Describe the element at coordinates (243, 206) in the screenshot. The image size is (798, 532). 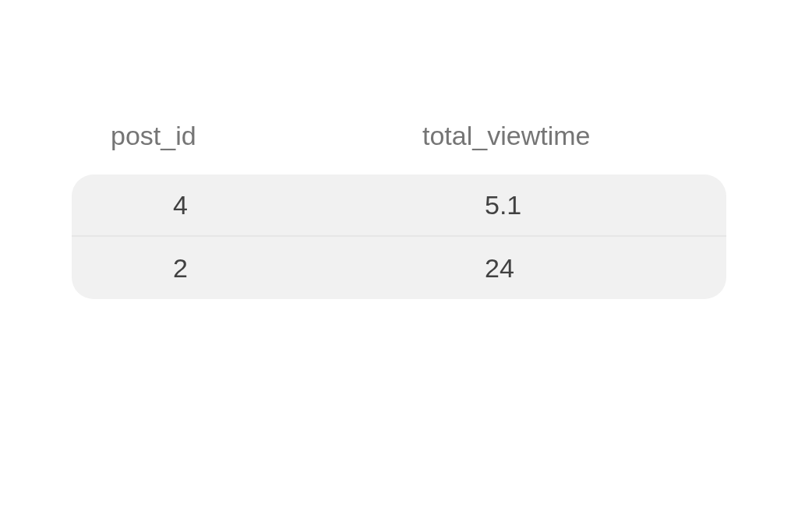
I see `cell-post-id: 4` at that location.